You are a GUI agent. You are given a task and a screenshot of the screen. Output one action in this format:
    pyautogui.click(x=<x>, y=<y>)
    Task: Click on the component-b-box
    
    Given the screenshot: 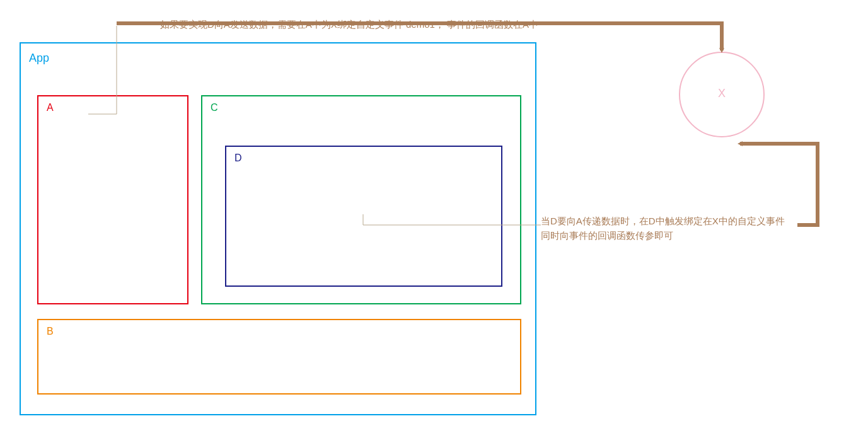 What is the action you would take?
    pyautogui.click(x=279, y=357)
    